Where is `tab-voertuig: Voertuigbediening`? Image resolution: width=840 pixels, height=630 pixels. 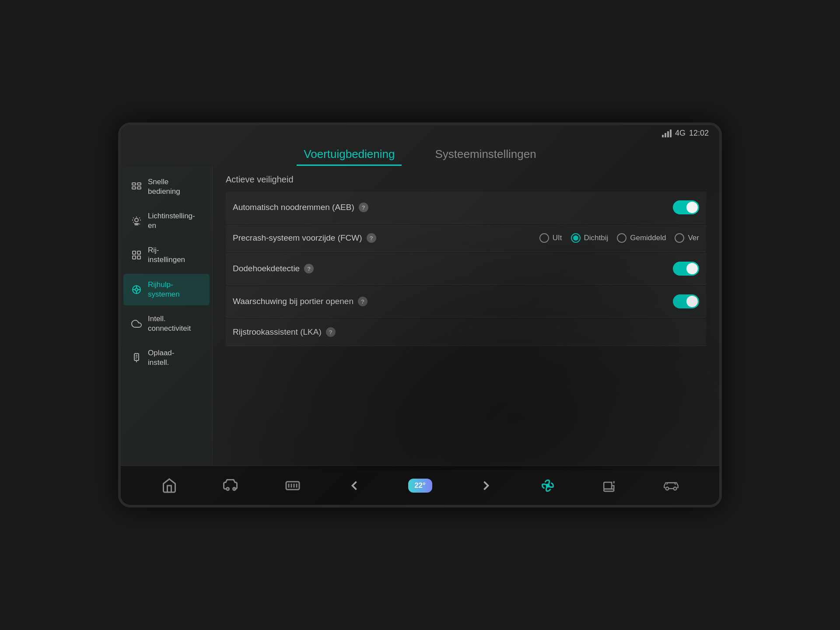 tab-voertuig: Voertuigbediening is located at coordinates (349, 155).